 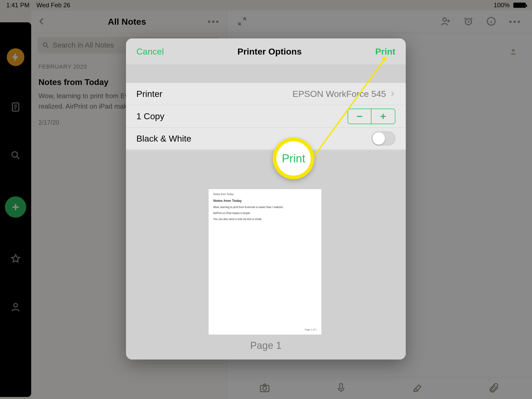 What do you see at coordinates (164, 139) in the screenshot?
I see `bw-label: Black & White` at bounding box center [164, 139].